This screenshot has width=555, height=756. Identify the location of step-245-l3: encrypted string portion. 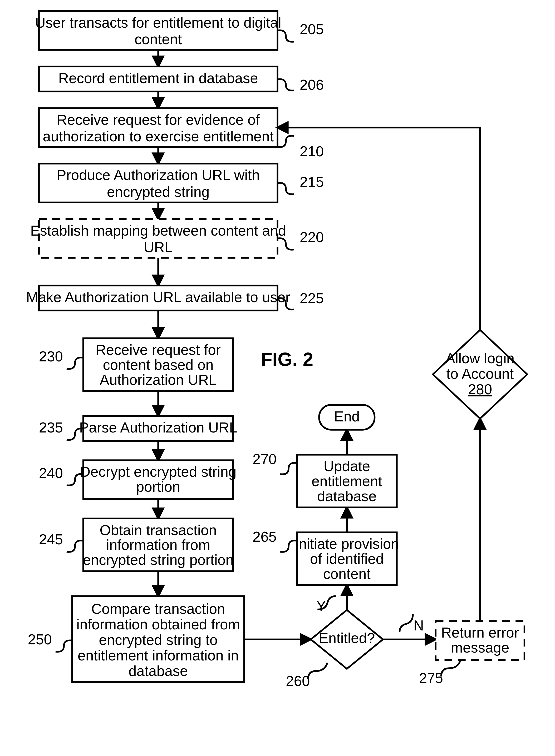
(158, 560).